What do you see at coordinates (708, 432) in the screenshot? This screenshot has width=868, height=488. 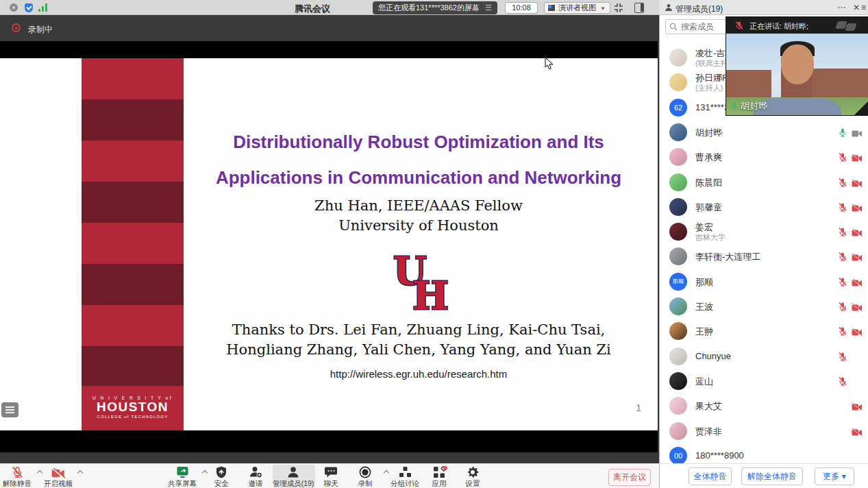 I see `participant-name: 贾泽非` at bounding box center [708, 432].